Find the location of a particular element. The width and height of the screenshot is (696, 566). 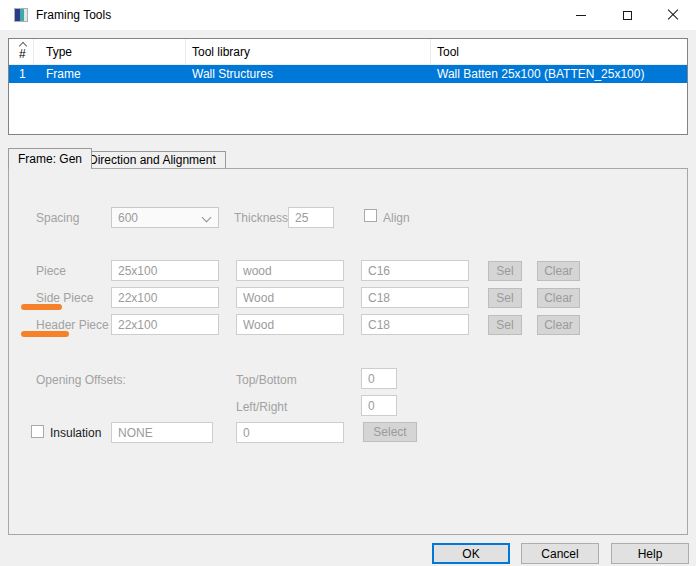

help-button: Help is located at coordinates (650, 554).